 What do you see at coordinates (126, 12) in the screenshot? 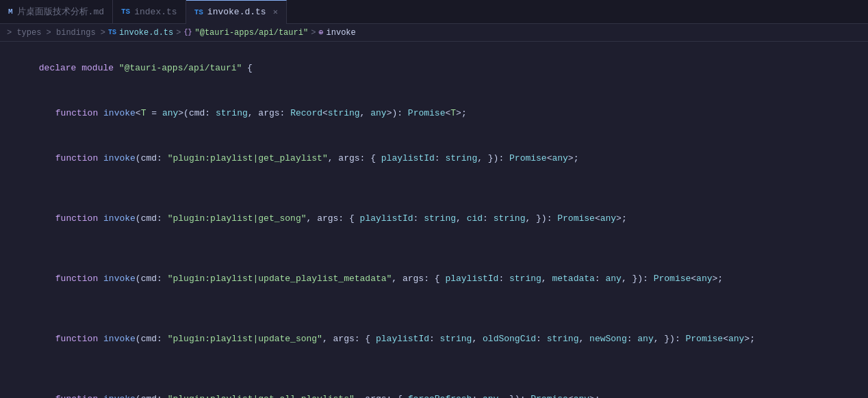
I see `ts-icon-index: TS` at bounding box center [126, 12].